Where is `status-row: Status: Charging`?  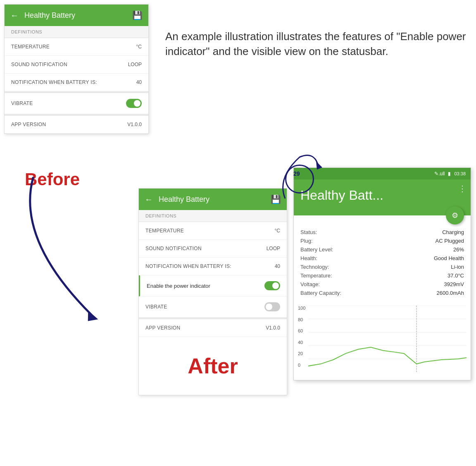 status-row: Status: Charging is located at coordinates (382, 232).